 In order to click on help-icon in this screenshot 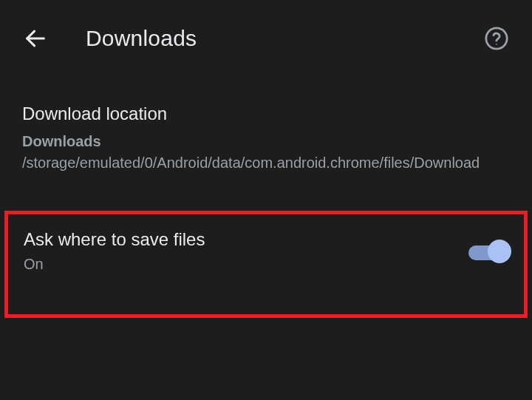, I will do `click(497, 38)`.